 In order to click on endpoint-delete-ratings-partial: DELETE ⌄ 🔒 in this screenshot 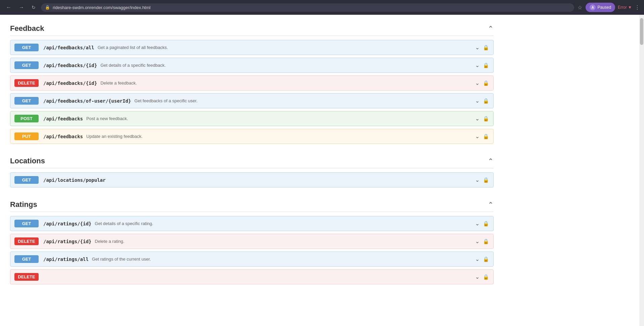, I will do `click(252, 277)`.